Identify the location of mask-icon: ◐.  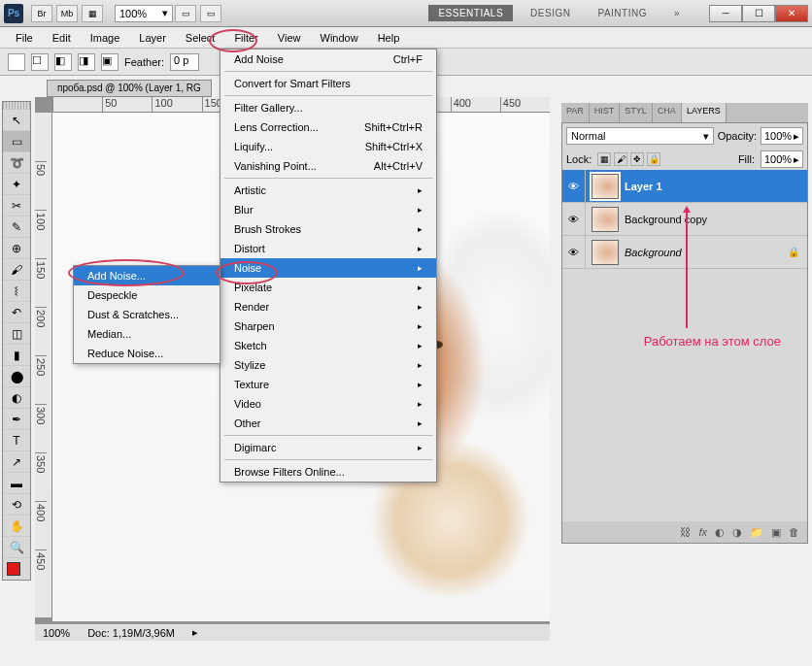
(720, 532).